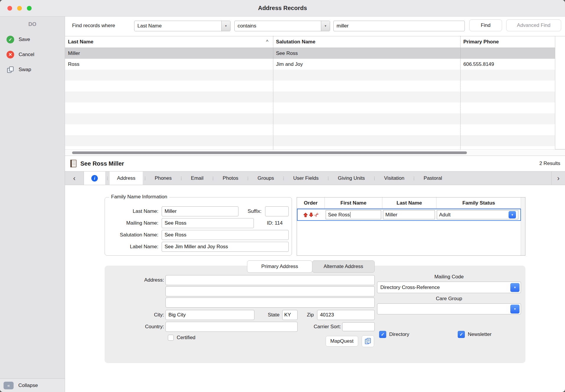 This screenshot has height=392, width=565. I want to click on mapquest-button: MapQuest, so click(342, 341).